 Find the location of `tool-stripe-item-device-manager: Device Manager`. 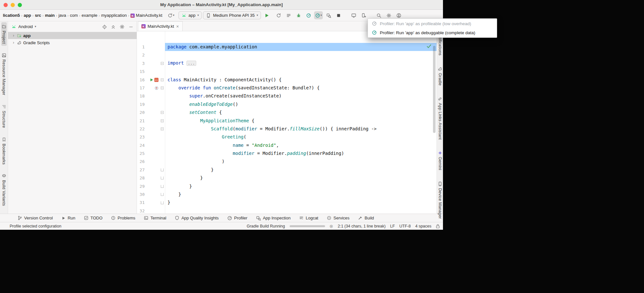

tool-stripe-item-device-manager: Device Manager is located at coordinates (440, 200).